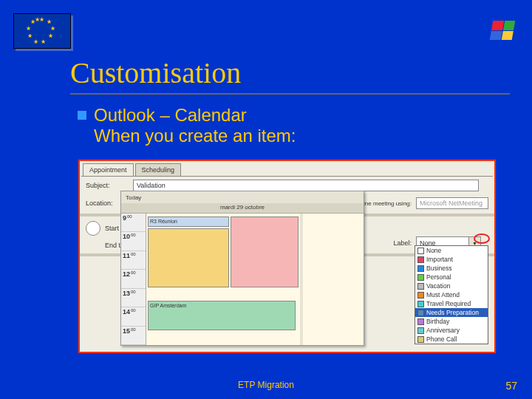 The image size is (532, 399). Describe the element at coordinates (451, 268) in the screenshot. I see `category-item: Business` at that location.